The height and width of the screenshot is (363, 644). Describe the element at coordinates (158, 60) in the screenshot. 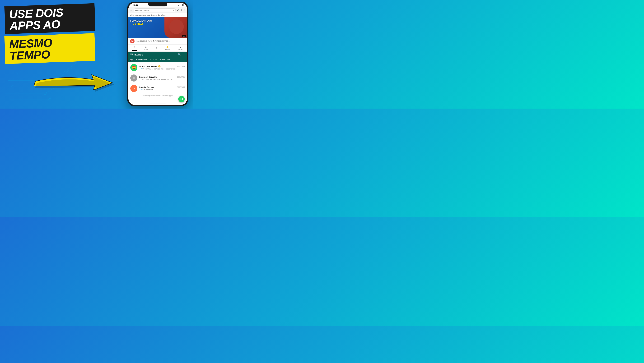

I see `whatsapp-tabs: 📷 CONVERSAS STATUS CHAMADAS` at that location.